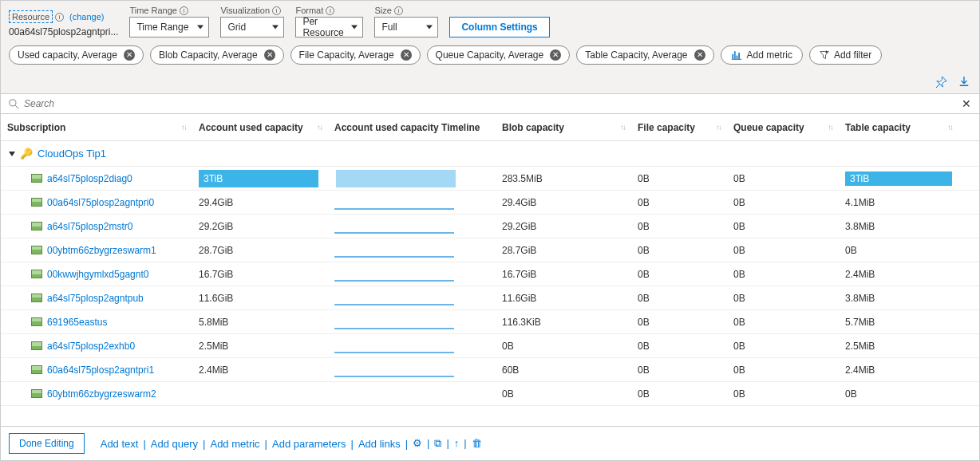 The width and height of the screenshot is (980, 461). I want to click on table-row: 60ybtm66zbygrzeswarm2 0B 0B 0B 0B, so click(490, 394).